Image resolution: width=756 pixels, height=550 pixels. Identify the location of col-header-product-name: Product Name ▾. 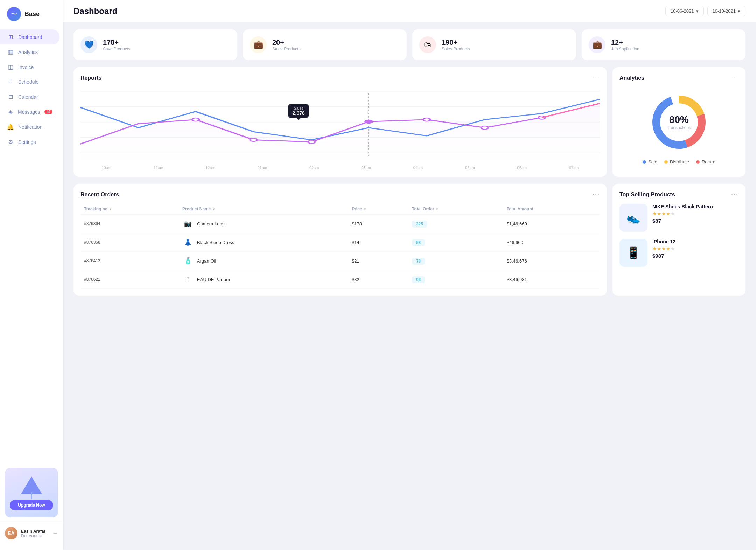
(264, 209).